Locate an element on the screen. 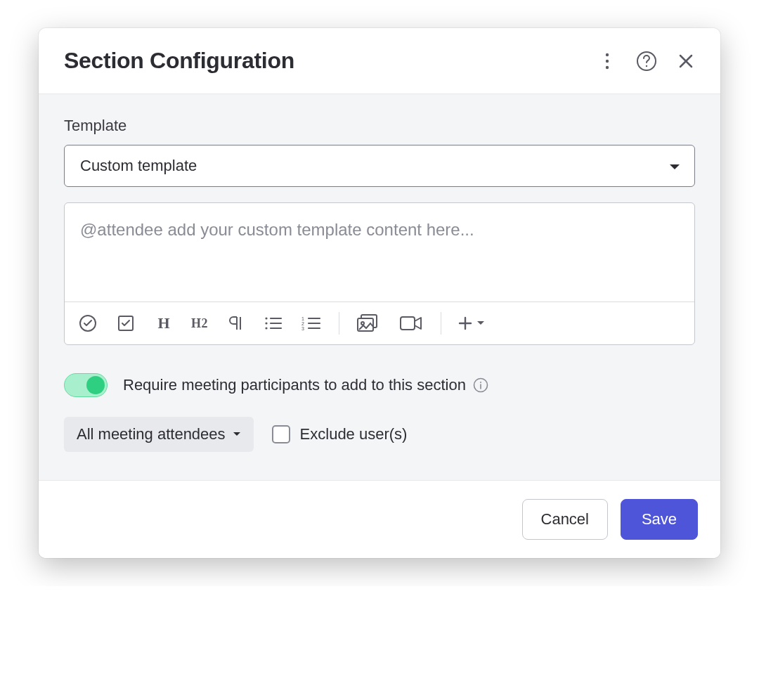 This screenshot has height=700, width=759. attendees-select-chip: All meeting attendees is located at coordinates (159, 434).